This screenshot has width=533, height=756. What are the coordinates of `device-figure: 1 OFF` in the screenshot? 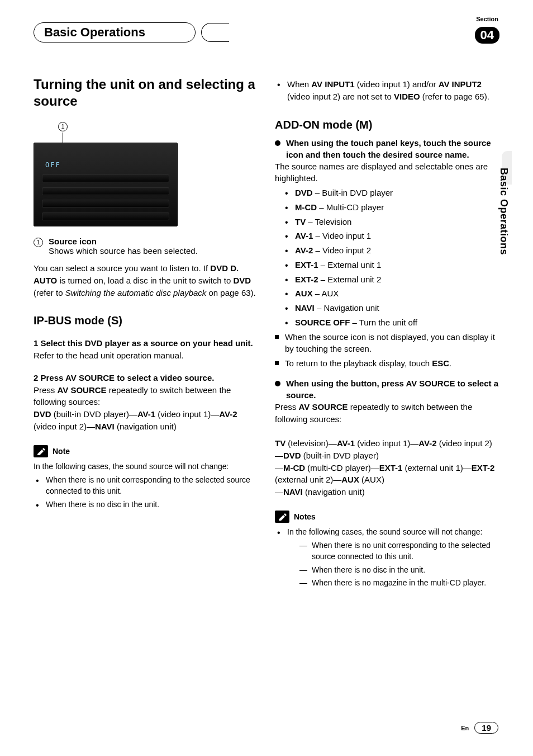 It's located at (146, 173).